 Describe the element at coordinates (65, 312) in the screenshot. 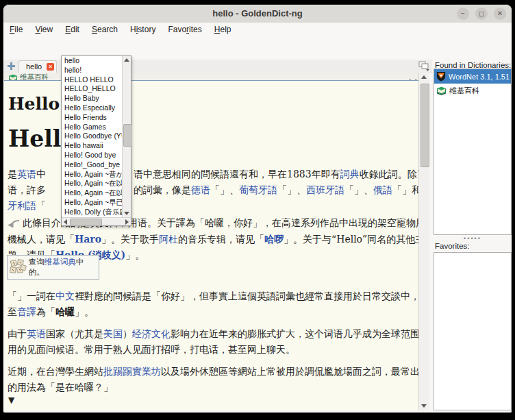

I see `article-text: 哈囉` at that location.